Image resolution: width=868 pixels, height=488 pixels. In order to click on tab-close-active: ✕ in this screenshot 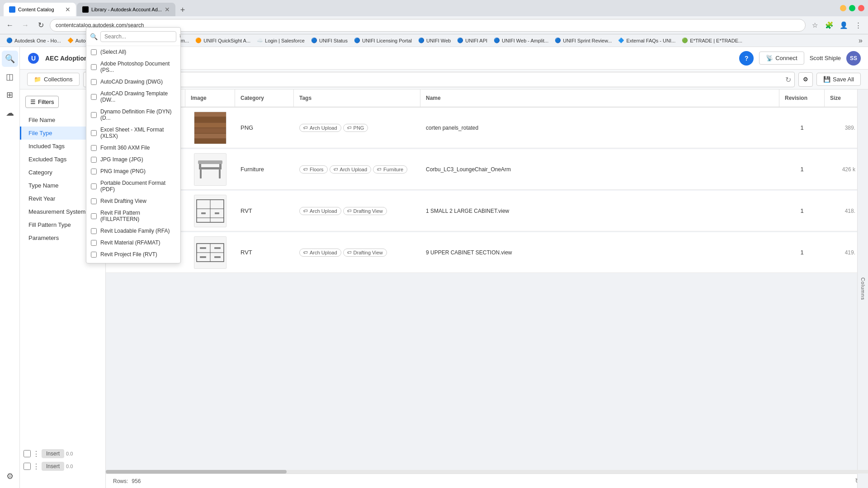, I will do `click(68, 9)`.